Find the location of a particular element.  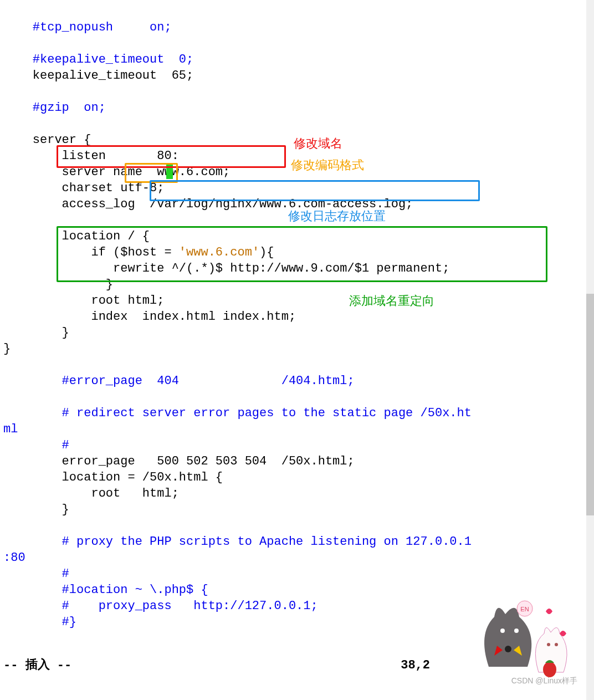

annotation-charset: 修改编码格式 is located at coordinates (327, 165).